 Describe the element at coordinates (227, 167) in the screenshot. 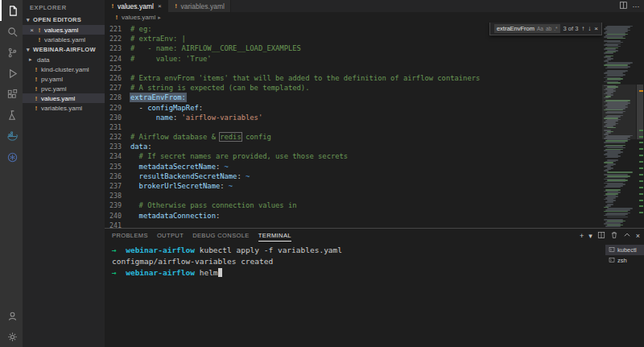

I see `code-token: ~` at that location.